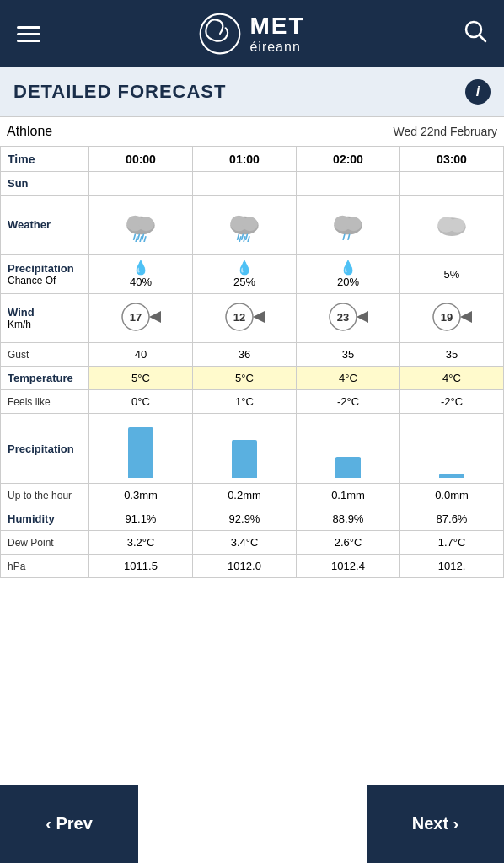 This screenshot has height=863, width=504. I want to click on nav-spacer, so click(253, 824).